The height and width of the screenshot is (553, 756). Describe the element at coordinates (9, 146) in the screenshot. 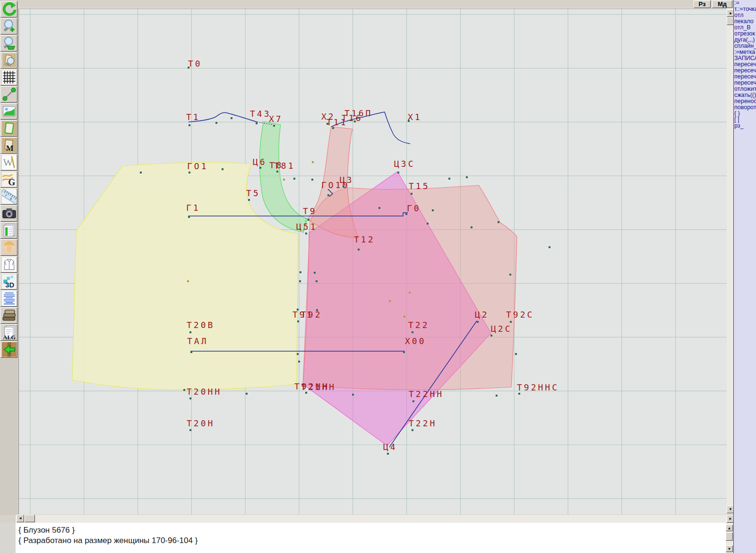

I see `pattern-m-icon: M` at that location.